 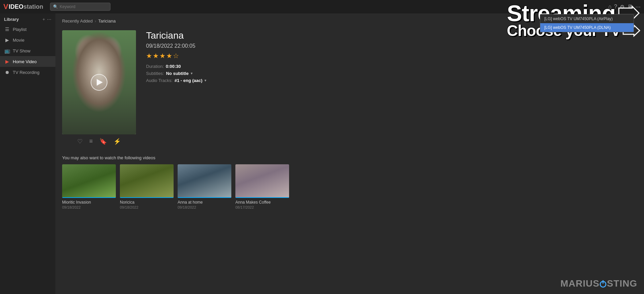 What do you see at coordinates (159, 81) in the screenshot?
I see `audio-label: Audio Tracks:` at bounding box center [159, 81].